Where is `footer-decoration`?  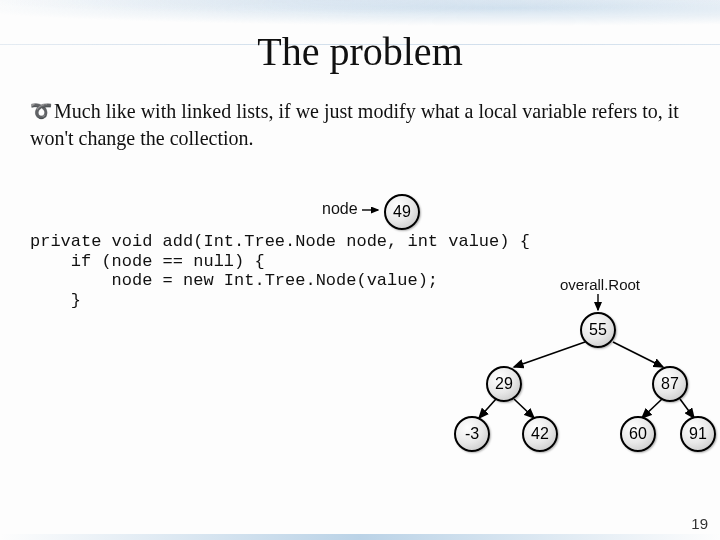 footer-decoration is located at coordinates (360, 537).